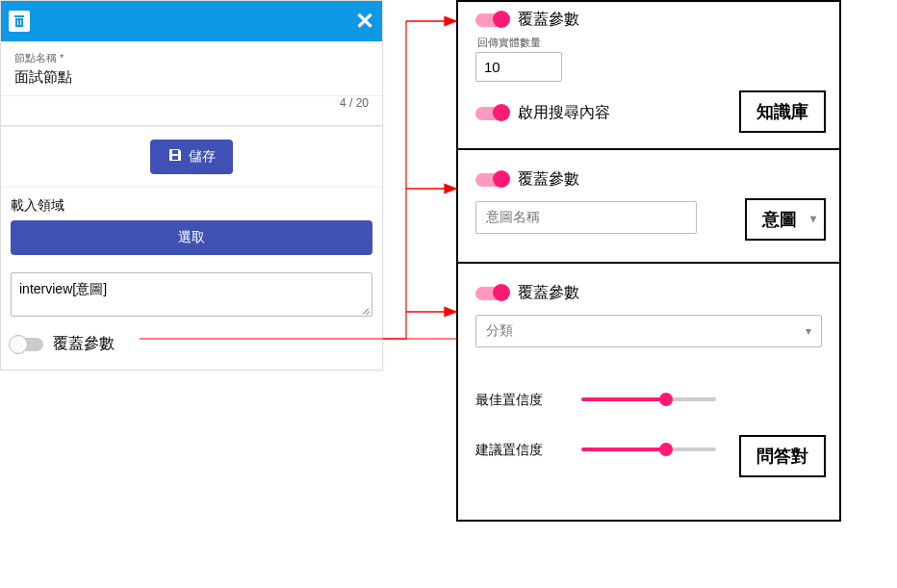 This screenshot has height=588, width=897. What do you see at coordinates (519, 67) in the screenshot?
I see `kb-entity-count-input` at bounding box center [519, 67].